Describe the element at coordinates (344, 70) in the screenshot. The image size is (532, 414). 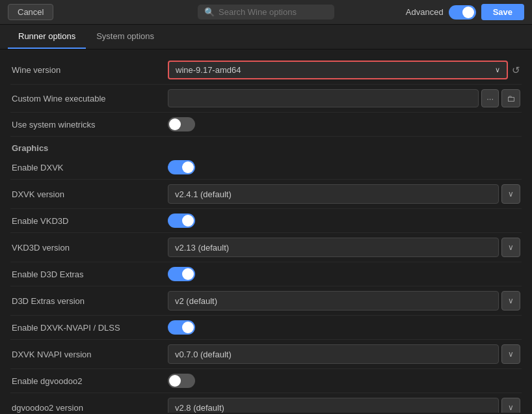
I see `wine-version-control: wine-9.17-amd64 ∨ ↺` at that location.